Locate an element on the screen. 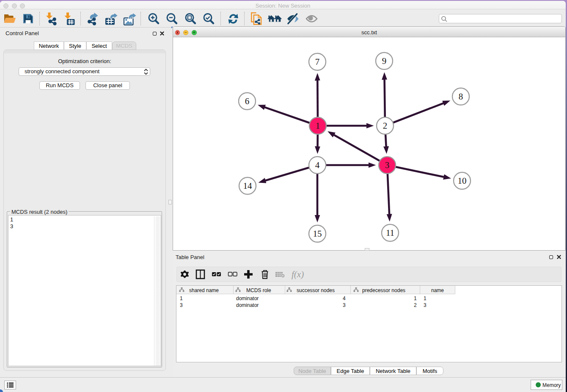 The height and width of the screenshot is (392, 567). svg-text: 8 is located at coordinates (461, 97).